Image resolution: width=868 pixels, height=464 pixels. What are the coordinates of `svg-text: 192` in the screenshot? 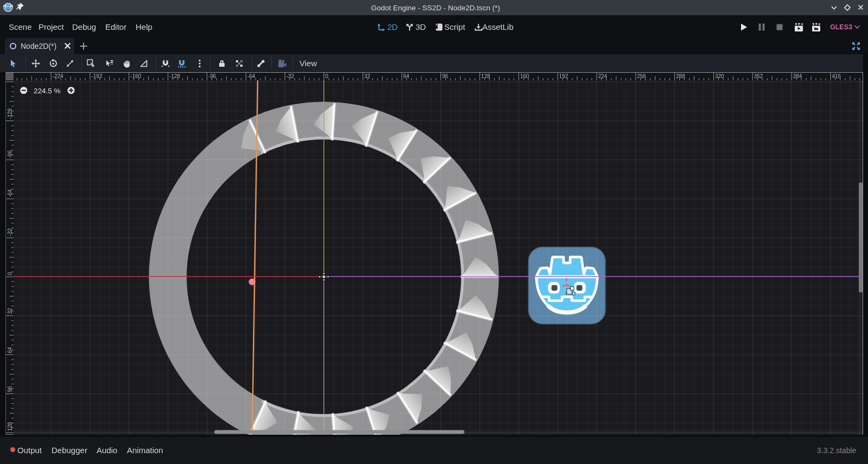 It's located at (564, 76).